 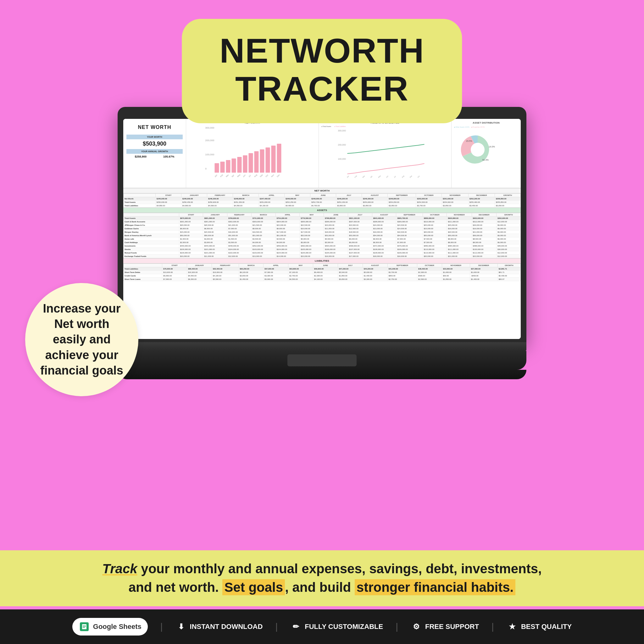 What do you see at coordinates (239, 253) in the screenshot?
I see `row-cell: $102,000.00` at bounding box center [239, 253].